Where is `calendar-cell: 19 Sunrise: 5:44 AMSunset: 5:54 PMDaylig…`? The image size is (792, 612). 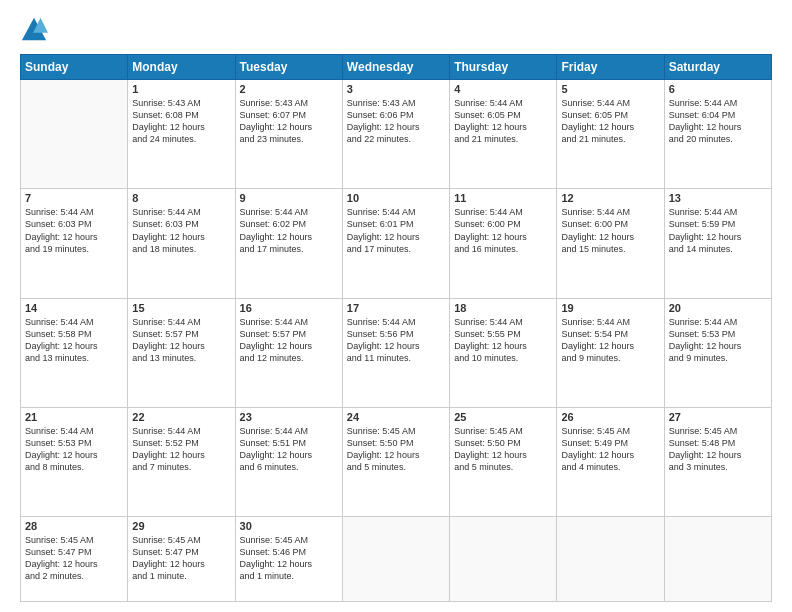 calendar-cell: 19 Sunrise: 5:44 AMSunset: 5:54 PMDaylig… is located at coordinates (610, 352).